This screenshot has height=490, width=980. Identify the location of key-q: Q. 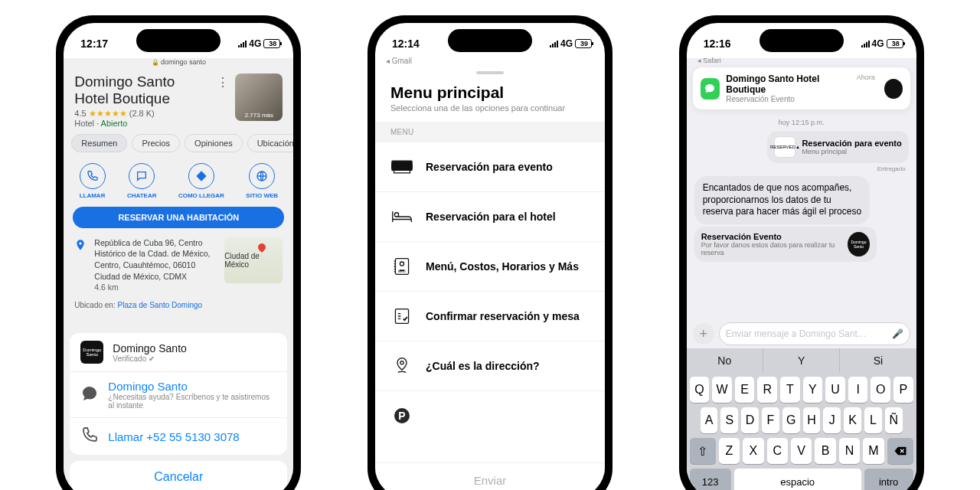
(700, 390).